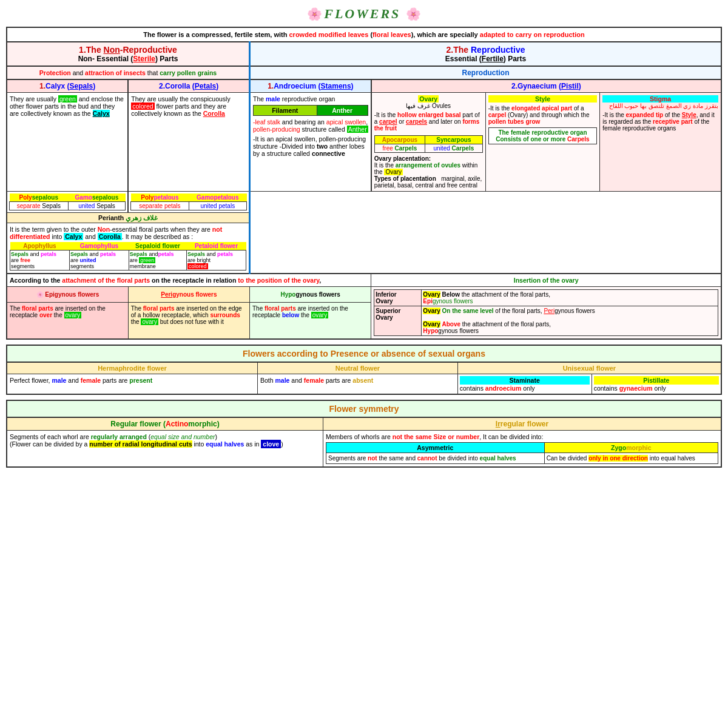 Image resolution: width=728 pixels, height=703 pixels. I want to click on attachment-intro: According to the attachment of the flora…, so click(189, 280).